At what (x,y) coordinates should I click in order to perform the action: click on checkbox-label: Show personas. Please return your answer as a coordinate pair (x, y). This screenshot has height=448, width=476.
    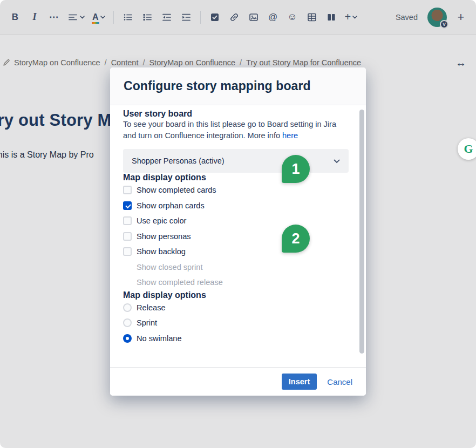
    Looking at the image, I should click on (164, 236).